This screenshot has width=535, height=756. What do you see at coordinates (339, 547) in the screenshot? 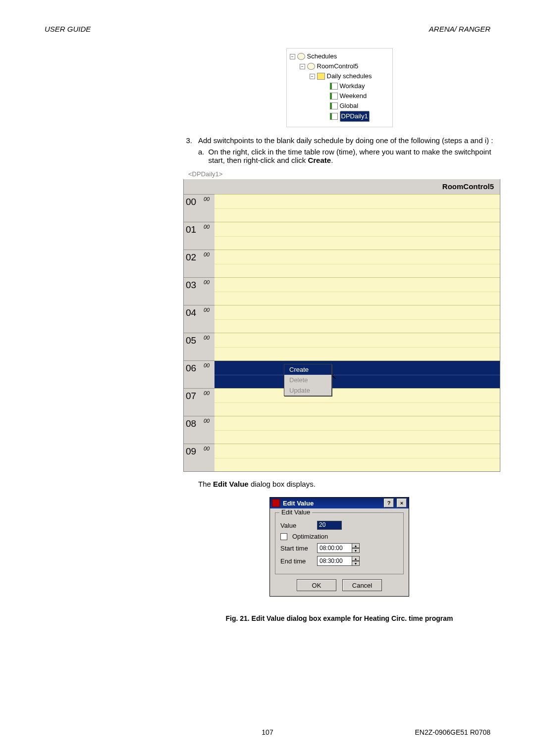
I see `edit-value-dialog: Edit Value ? × Edit Value Value 20` at bounding box center [339, 547].